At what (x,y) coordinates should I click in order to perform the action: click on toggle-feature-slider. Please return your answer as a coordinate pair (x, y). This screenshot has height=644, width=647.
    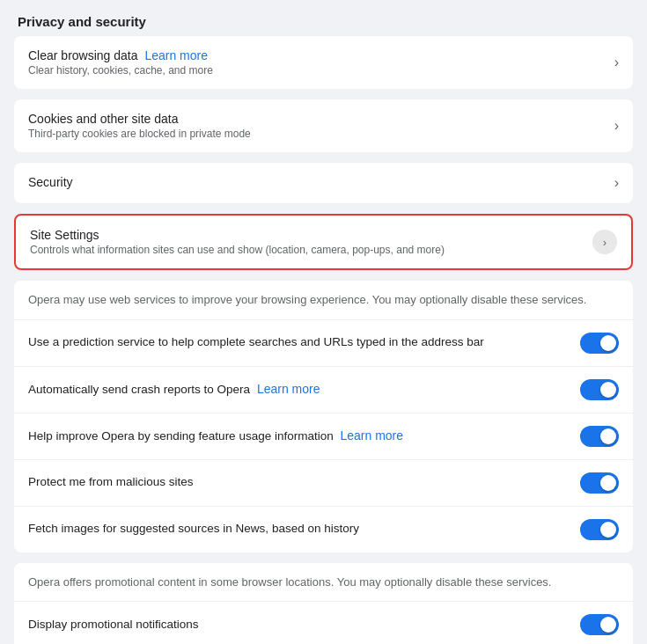
    Looking at the image, I should click on (599, 436).